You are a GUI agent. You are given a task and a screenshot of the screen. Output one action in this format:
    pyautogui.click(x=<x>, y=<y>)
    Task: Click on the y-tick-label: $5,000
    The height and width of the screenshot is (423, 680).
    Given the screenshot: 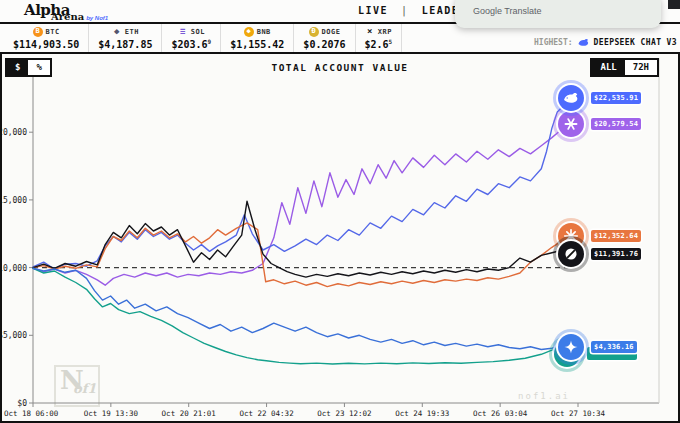 What is the action you would take?
    pyautogui.click(x=14, y=336)
    